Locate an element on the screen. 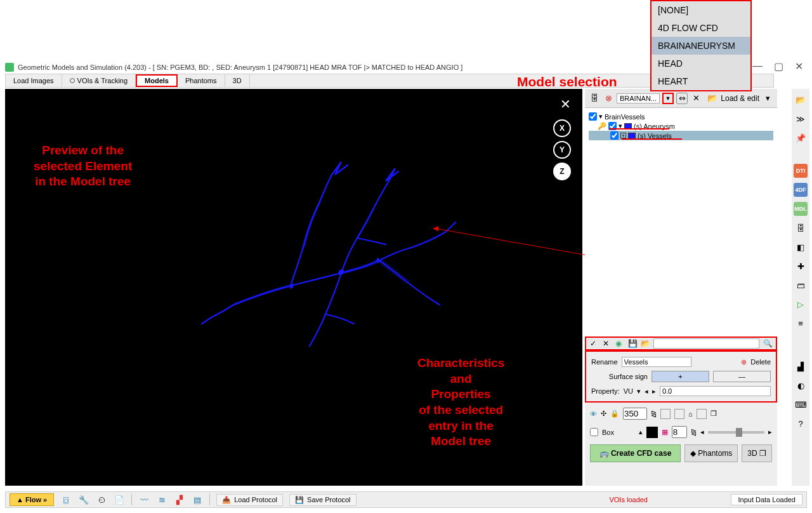 The height and width of the screenshot is (513, 812). viewport-close-icon: ✕ is located at coordinates (566, 104).